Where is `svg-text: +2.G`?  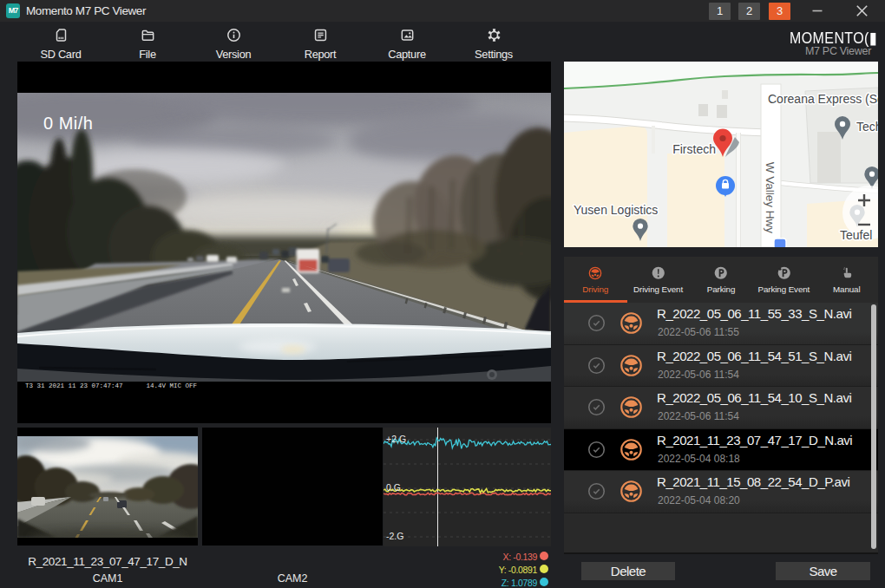 svg-text: +2.G is located at coordinates (396, 439).